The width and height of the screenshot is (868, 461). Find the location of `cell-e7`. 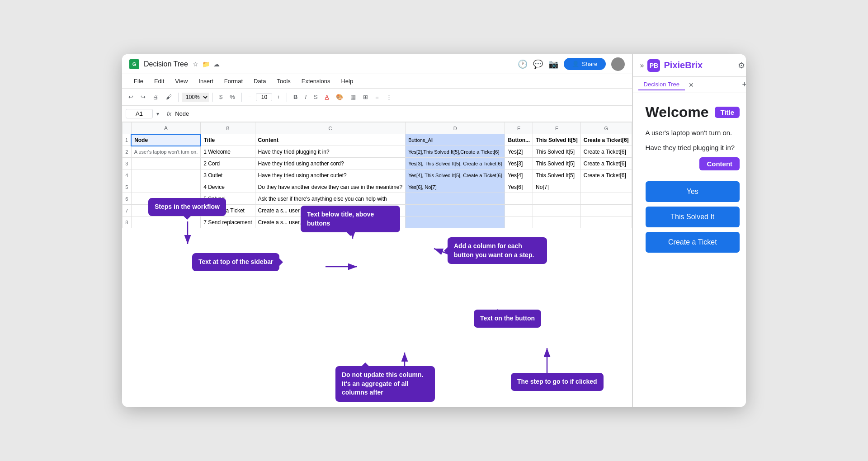

cell-e7 is located at coordinates (519, 211).